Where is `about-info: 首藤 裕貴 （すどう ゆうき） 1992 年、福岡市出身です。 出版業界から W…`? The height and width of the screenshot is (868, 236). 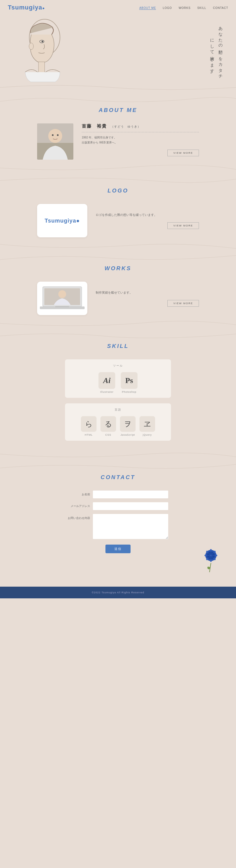 about-info: 首藤 裕貴 （すどう ゆうき） 1992 年、福岡市出身です。 出版業界から W… is located at coordinates (140, 140).